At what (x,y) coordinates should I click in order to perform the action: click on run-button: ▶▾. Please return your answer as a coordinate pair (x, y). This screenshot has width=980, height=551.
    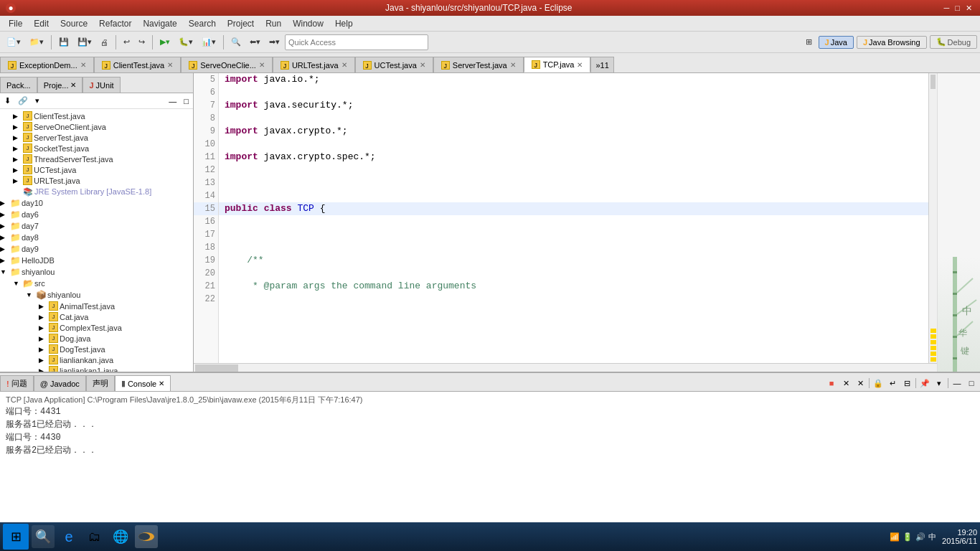
    Looking at the image, I should click on (165, 42).